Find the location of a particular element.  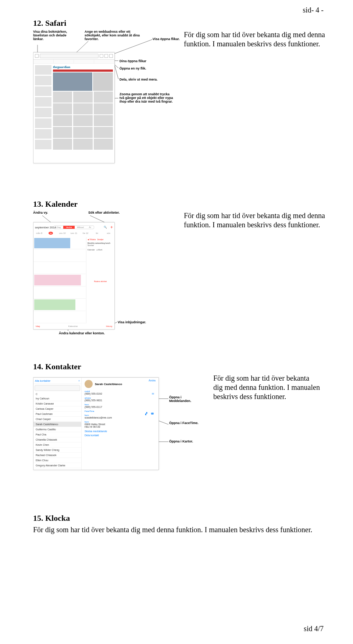

contact-row: Kevin Chen is located at coordinates (57, 445).